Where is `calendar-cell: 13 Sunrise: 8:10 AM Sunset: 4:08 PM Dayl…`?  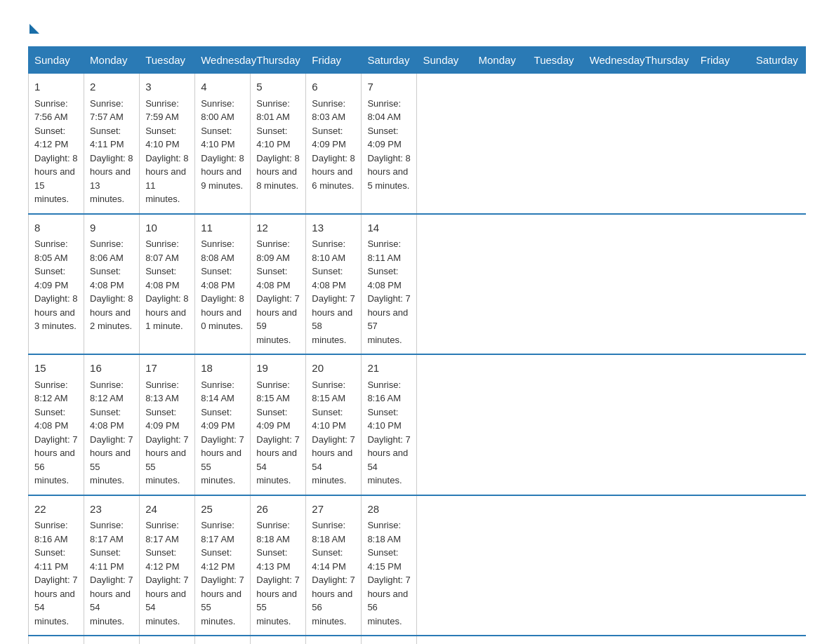 calendar-cell: 13 Sunrise: 8:10 AM Sunset: 4:08 PM Dayl… is located at coordinates (334, 285).